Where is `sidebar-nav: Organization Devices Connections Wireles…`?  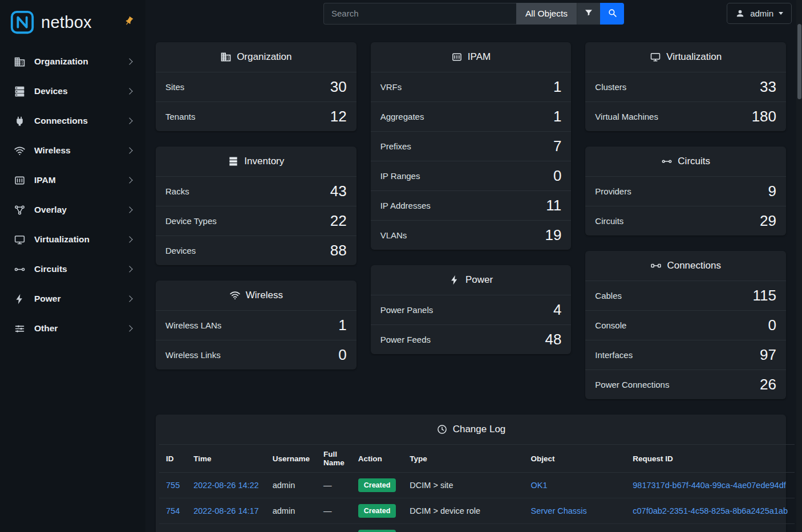 sidebar-nav: Organization Devices Connections Wireles… is located at coordinates (73, 194).